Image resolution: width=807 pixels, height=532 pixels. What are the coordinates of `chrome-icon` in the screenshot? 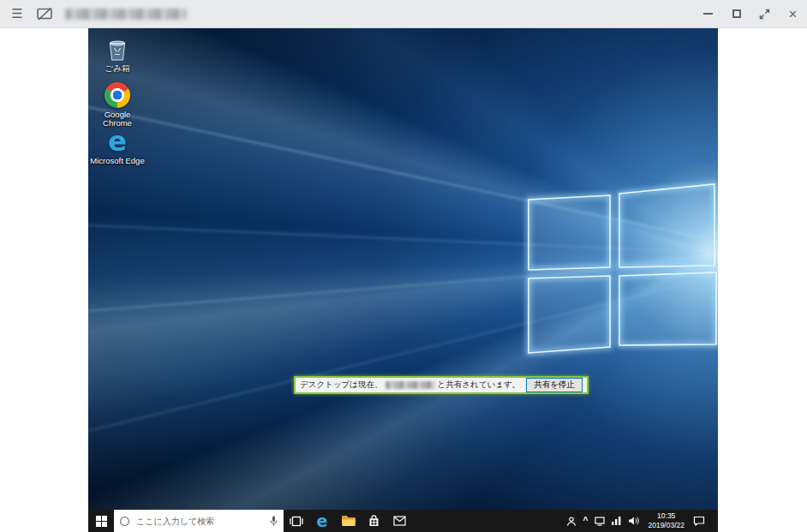 It's located at (117, 95).